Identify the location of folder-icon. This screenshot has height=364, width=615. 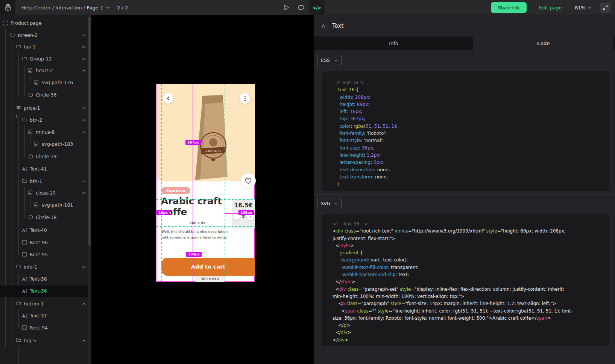
(19, 304).